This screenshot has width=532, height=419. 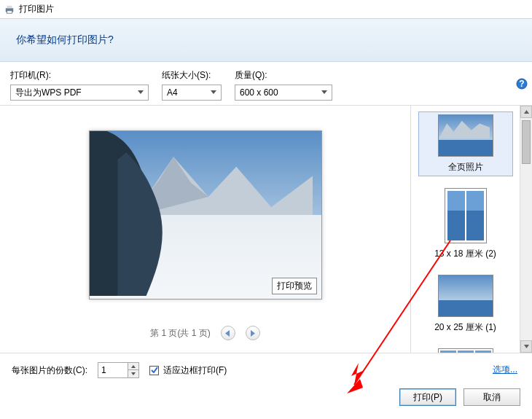 I want to click on copies-label: 每张图片的份数(C):, so click(x=50, y=370).